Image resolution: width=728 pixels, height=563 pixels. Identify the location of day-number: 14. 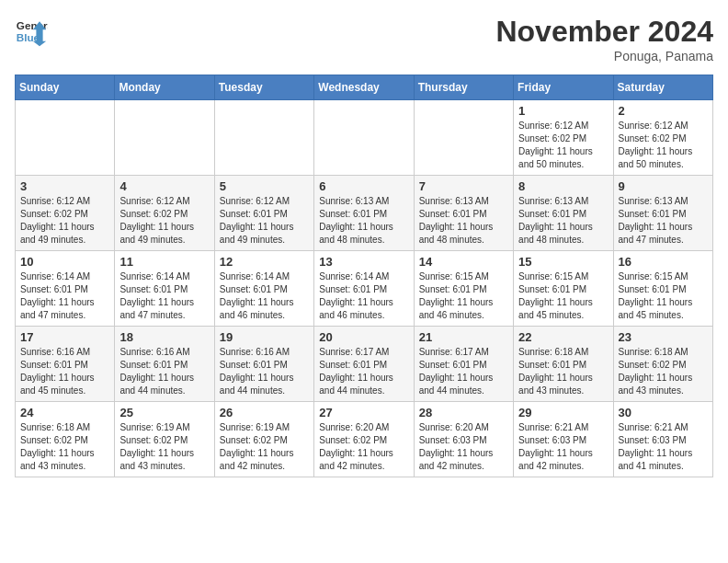
(463, 261).